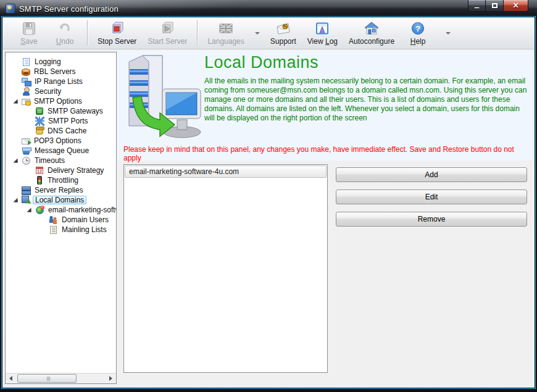  I want to click on stop-server-button: Stop Server, so click(117, 33).